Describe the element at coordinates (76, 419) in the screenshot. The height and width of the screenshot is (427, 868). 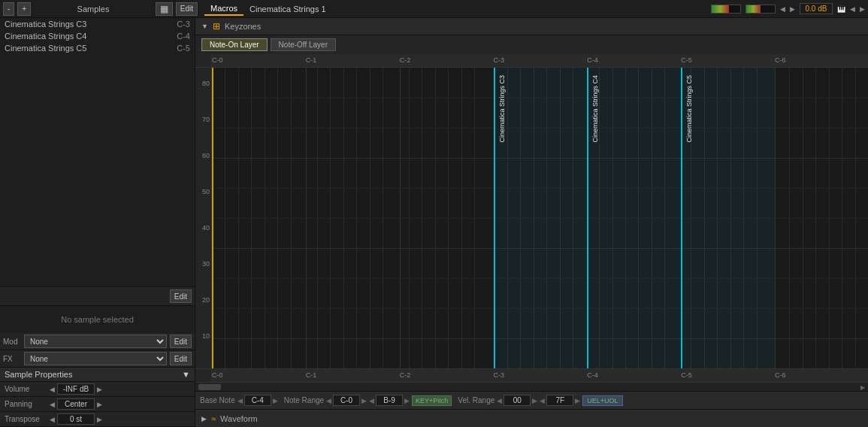
I see `transpose-val-text: 0 st` at that location.